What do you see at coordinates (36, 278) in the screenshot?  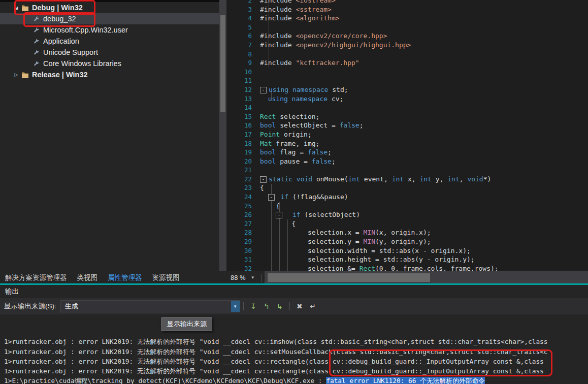 I see `tab-解决方案资源管理器: 解决方案资源管理器` at bounding box center [36, 278].